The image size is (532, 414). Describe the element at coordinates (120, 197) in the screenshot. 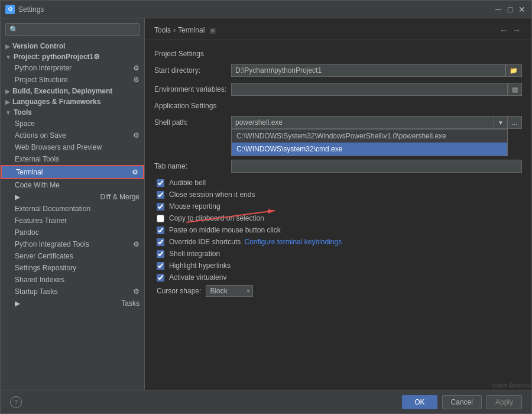

I see `sidebar-item-label: Diff & Merge` at that location.